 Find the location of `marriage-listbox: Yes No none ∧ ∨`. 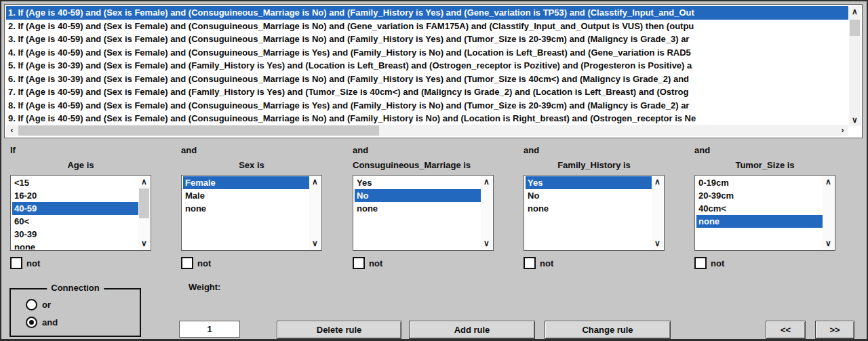

marriage-listbox: Yes No none ∧ ∨ is located at coordinates (423, 213).